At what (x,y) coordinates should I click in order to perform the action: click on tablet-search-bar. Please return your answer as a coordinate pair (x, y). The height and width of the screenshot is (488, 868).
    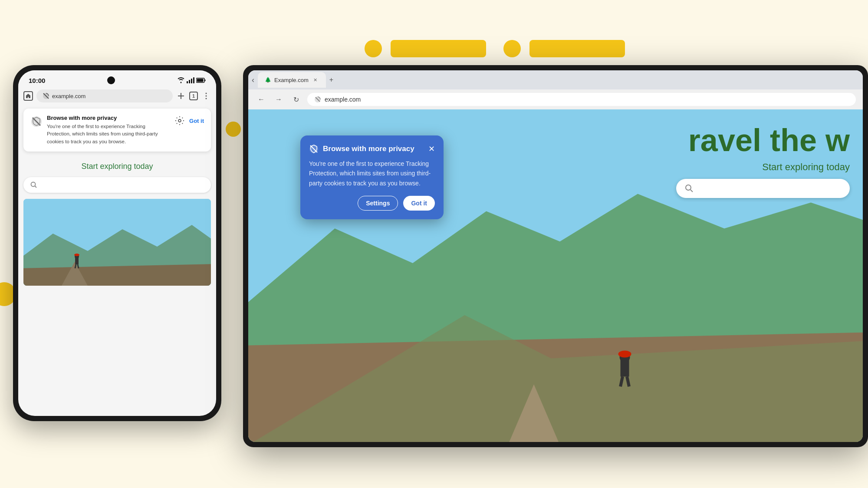
    Looking at the image, I should click on (763, 188).